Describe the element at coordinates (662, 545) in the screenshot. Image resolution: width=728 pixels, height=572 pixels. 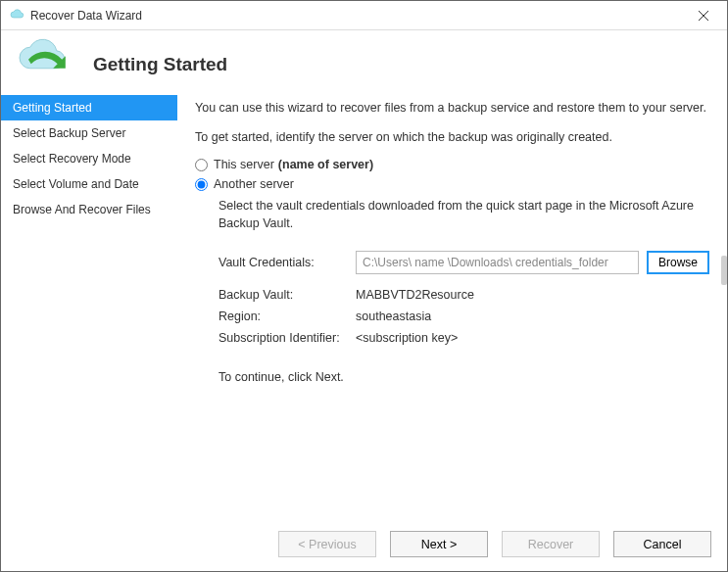
I see `cancel-button: Cancel` at that location.